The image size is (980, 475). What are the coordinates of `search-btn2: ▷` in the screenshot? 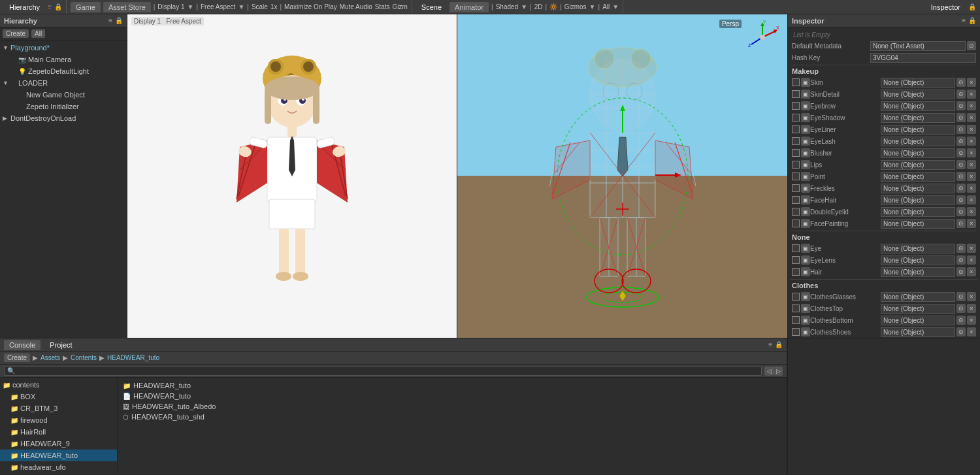 It's located at (778, 371).